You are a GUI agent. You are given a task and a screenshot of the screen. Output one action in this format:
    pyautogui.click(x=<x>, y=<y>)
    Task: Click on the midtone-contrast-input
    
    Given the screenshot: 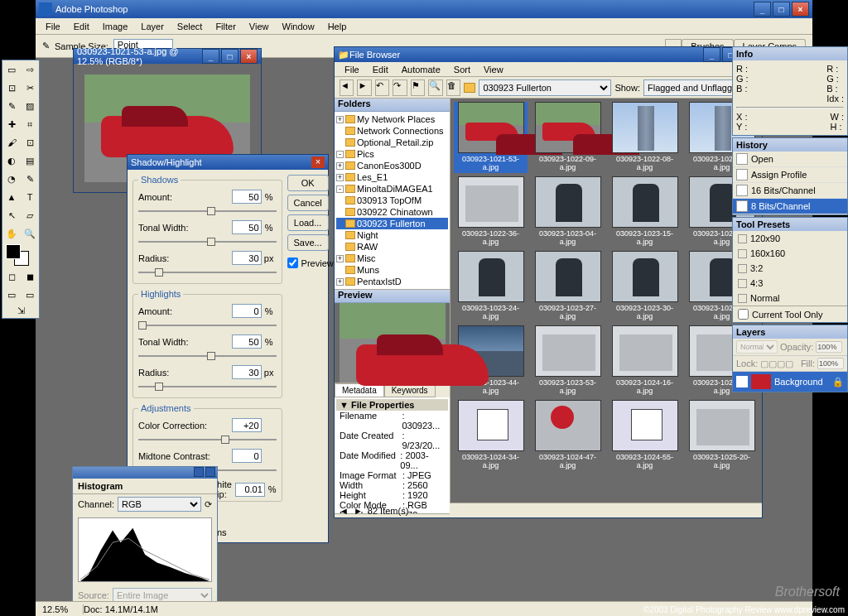 What is the action you would take?
    pyautogui.click(x=247, y=455)
    